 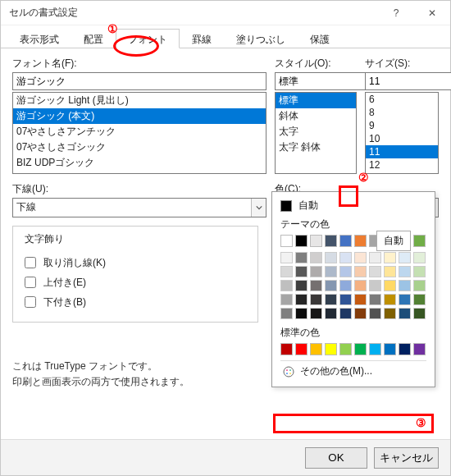 I want to click on style-listbox: 標準斜体太字太字 斜体, so click(x=316, y=133).